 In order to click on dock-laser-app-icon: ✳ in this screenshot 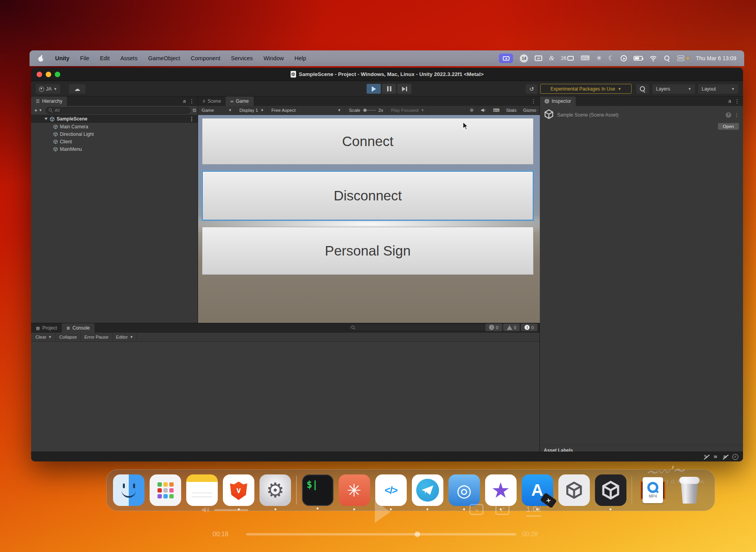, I will do `click(354, 490)`.